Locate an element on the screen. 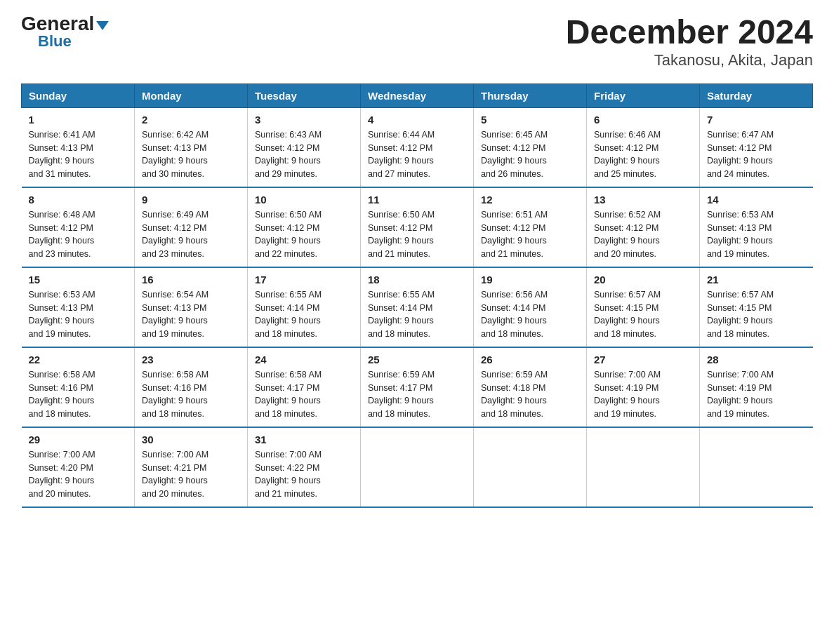 This screenshot has height=644, width=834. day-info: Sunrise: 6:42 AMSunset: 4:13 PMDaylight:… is located at coordinates (176, 154).